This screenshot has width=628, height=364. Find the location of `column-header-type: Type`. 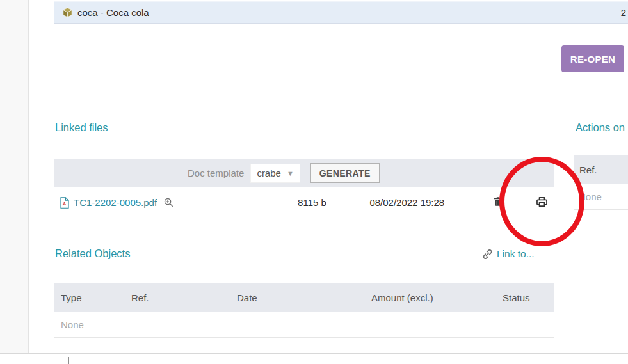

column-header-type: Type is located at coordinates (90, 298).